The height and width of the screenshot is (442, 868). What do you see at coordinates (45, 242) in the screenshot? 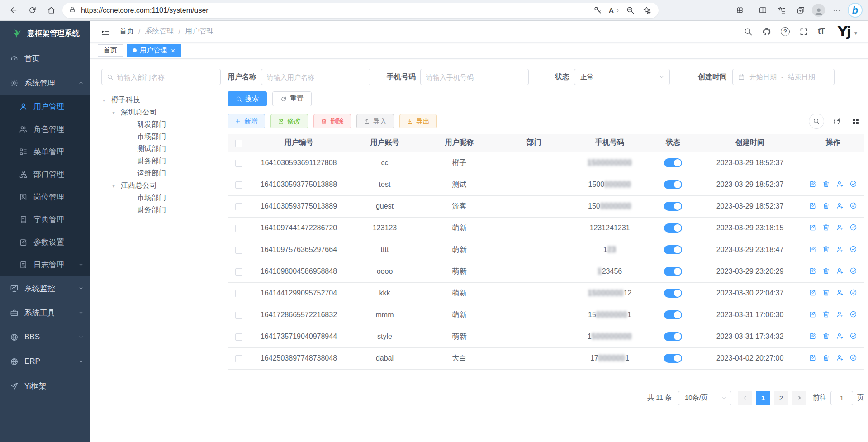
I see `sidebar-item-param-settings: 参数设置` at bounding box center [45, 242].